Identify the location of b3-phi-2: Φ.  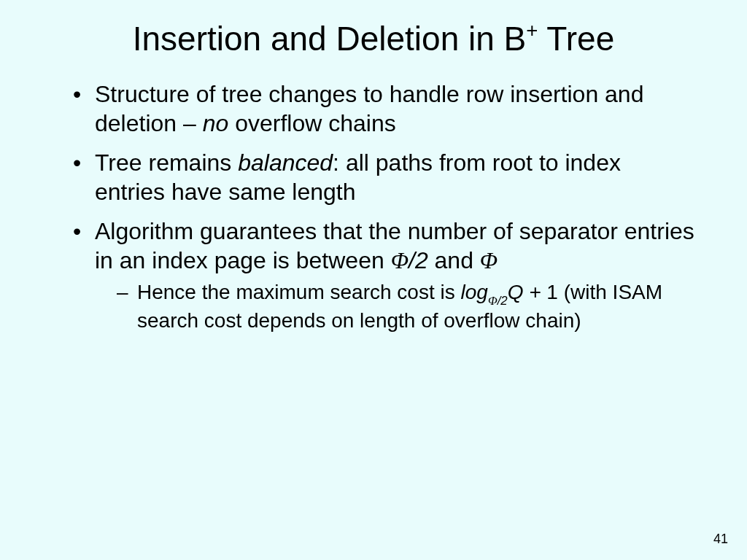
(489, 260).